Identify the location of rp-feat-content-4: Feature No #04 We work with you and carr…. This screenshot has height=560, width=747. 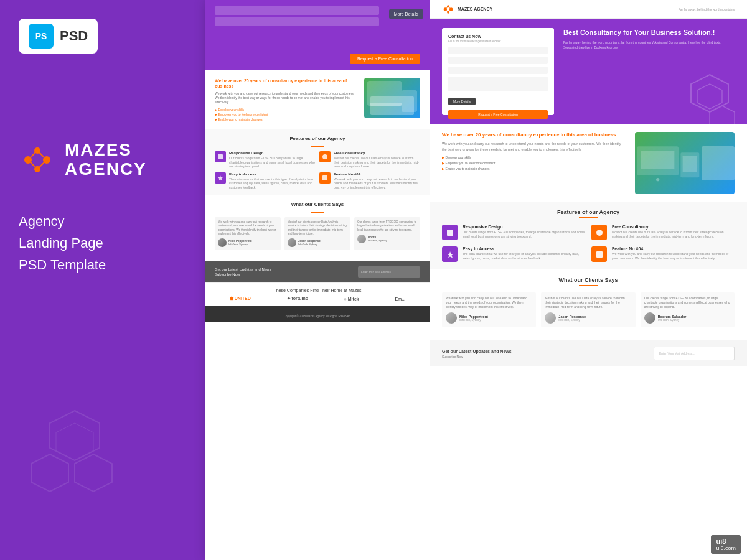
(674, 254).